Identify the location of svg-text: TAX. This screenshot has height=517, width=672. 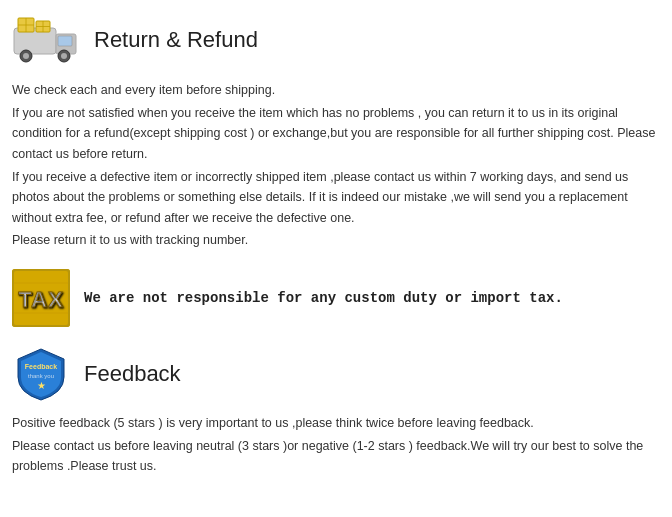
(40, 300).